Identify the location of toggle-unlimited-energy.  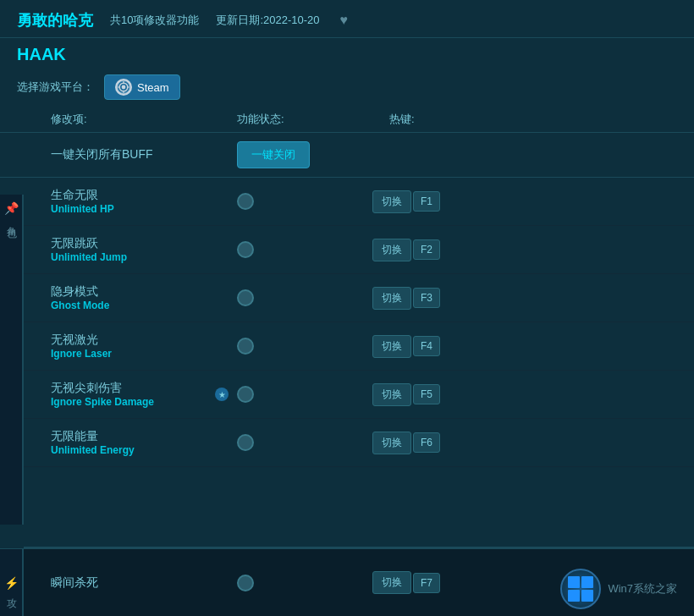
(305, 443).